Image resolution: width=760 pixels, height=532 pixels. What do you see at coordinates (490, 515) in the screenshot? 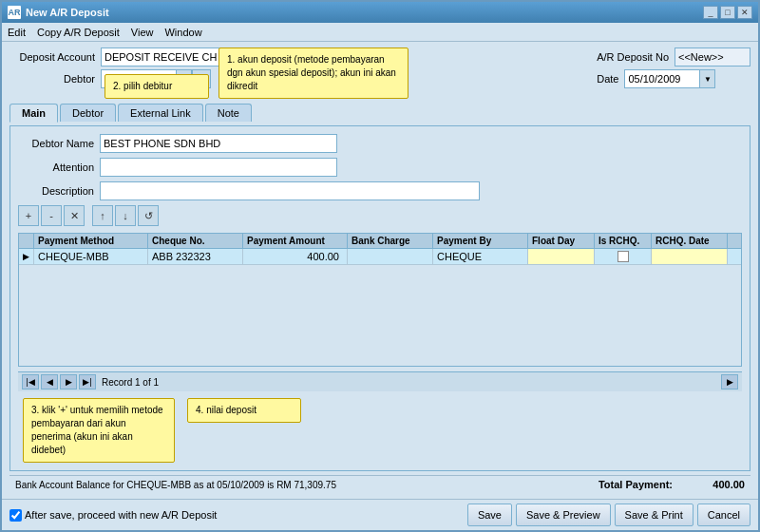
I see `save-button: Save` at bounding box center [490, 515].